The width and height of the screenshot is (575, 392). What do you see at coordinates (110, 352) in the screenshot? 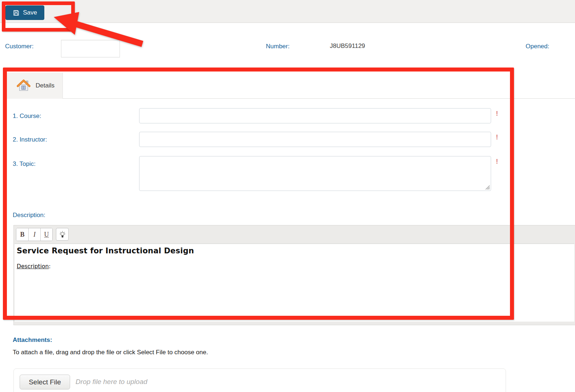
I see `attachments-instructions: To attach a file, drag and drop the file…` at bounding box center [110, 352].